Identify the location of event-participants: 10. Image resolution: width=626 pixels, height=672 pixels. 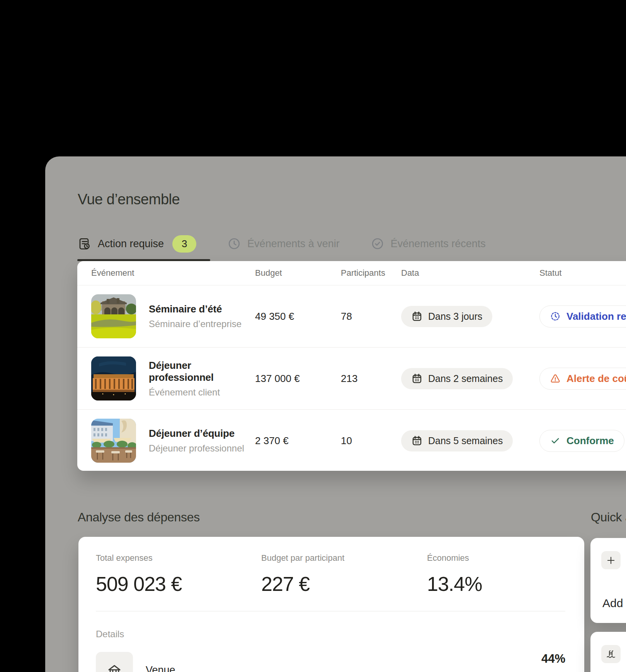
(371, 441).